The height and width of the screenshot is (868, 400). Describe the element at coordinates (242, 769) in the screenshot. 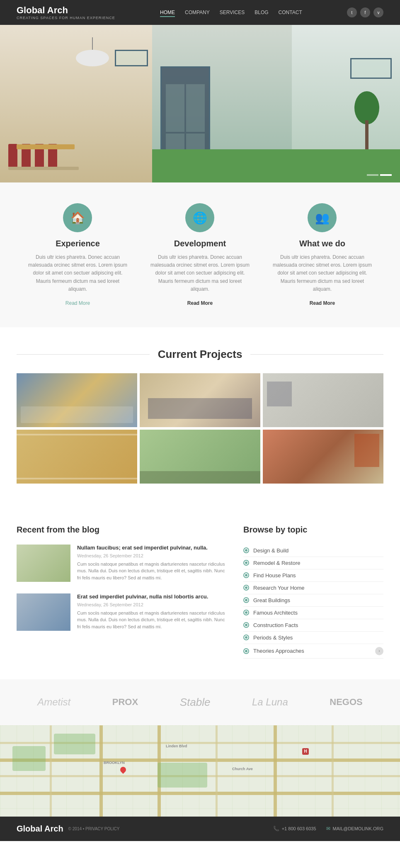

I see `map-label-church: Church Ave` at that location.